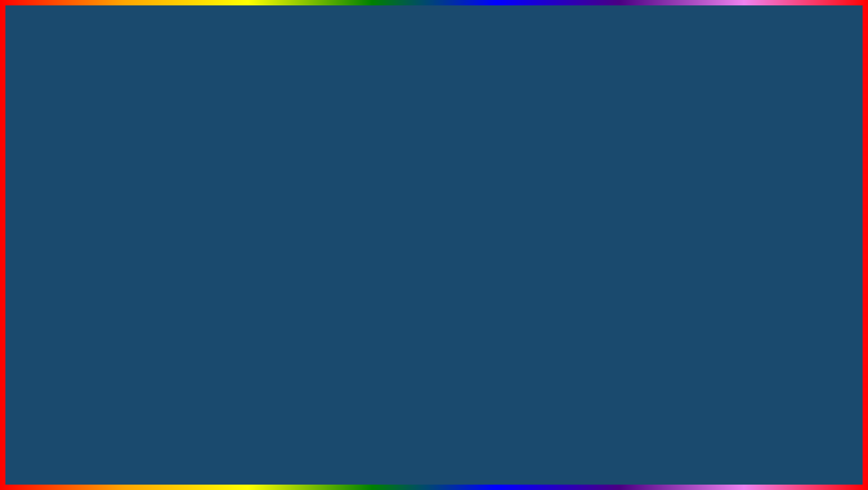  What do you see at coordinates (60, 277) in the screenshot?
I see `sidebar-label: Sky` at bounding box center [60, 277].